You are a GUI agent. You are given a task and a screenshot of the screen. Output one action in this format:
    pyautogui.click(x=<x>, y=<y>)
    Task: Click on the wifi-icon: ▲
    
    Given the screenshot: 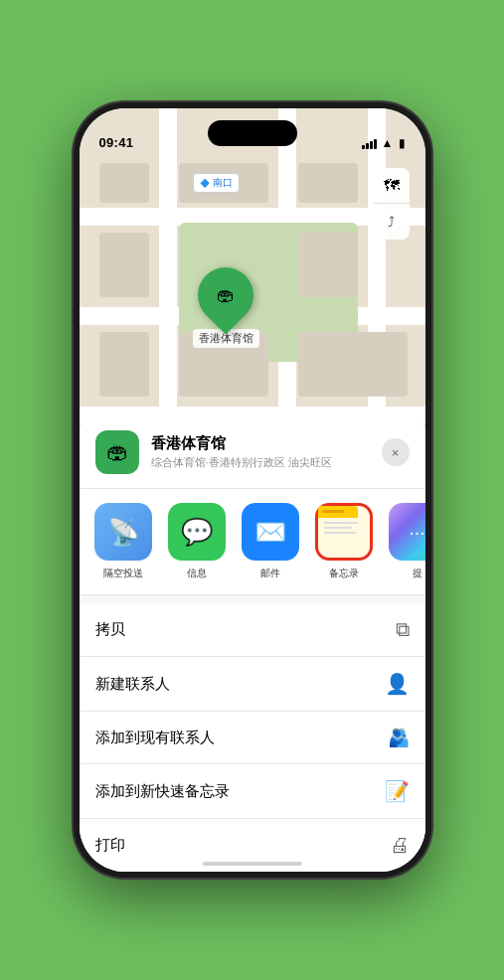 What is the action you would take?
    pyautogui.click(x=388, y=143)
    